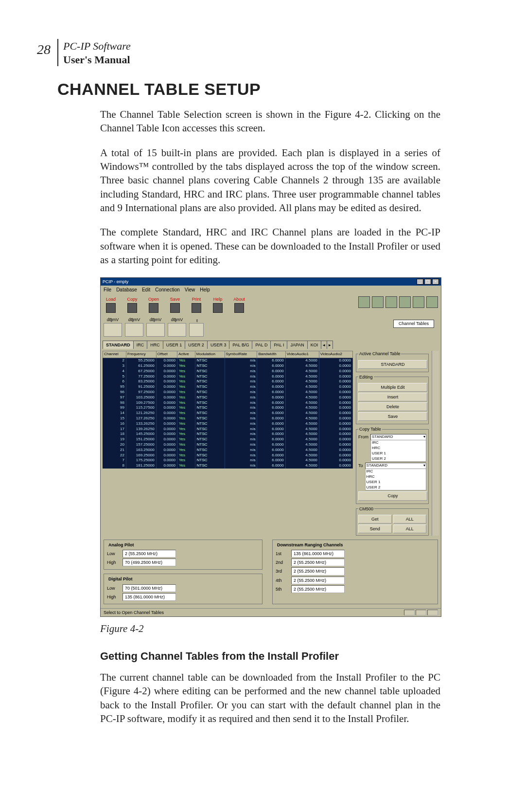 This screenshot has width=525, height=812. What do you see at coordinates (330, 344) in the screenshot?
I see `tab-scroll-right: ▸` at bounding box center [330, 344].